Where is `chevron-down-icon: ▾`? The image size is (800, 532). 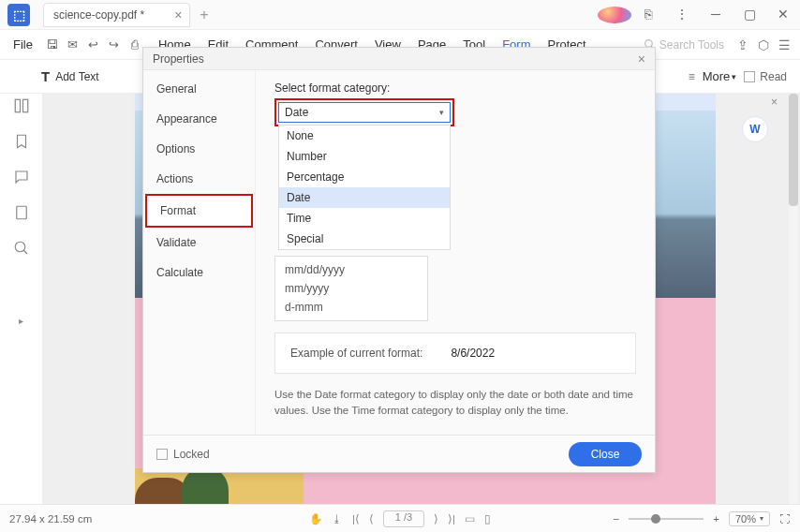 chevron-down-icon: ▾ is located at coordinates (442, 112).